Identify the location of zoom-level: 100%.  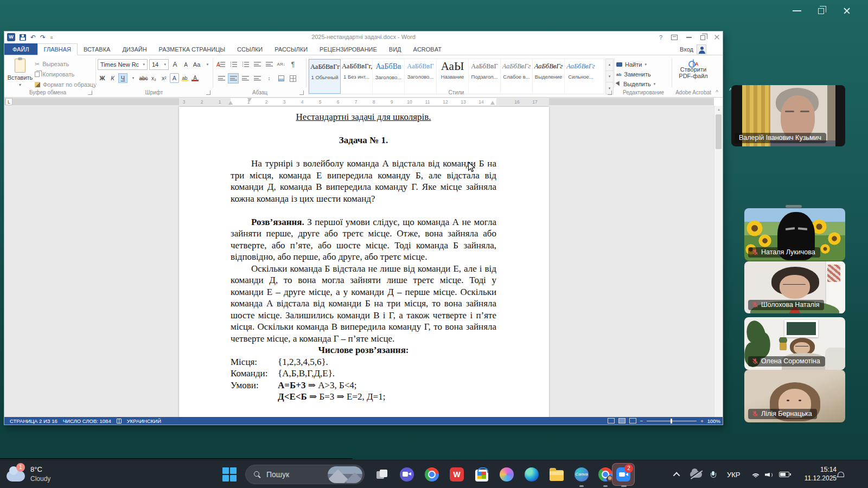
(714, 421).